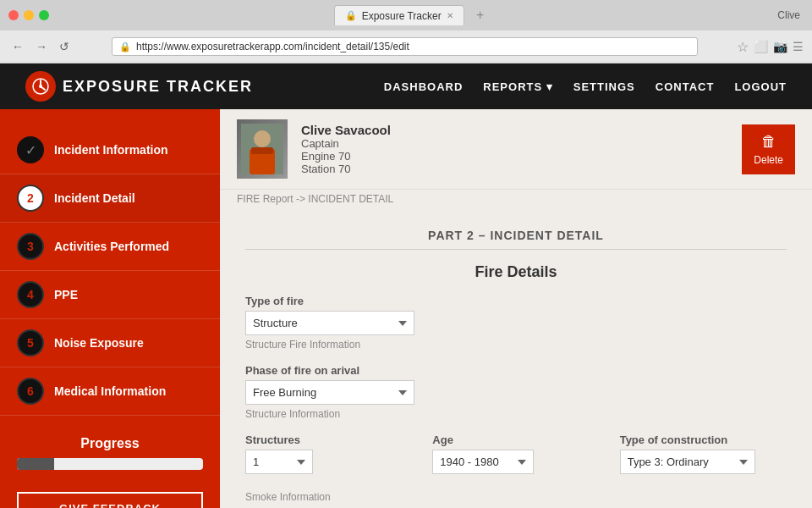  I want to click on construction-select: Type 1: Fire Resistive Type 2: Non-Combu…, so click(688, 462).